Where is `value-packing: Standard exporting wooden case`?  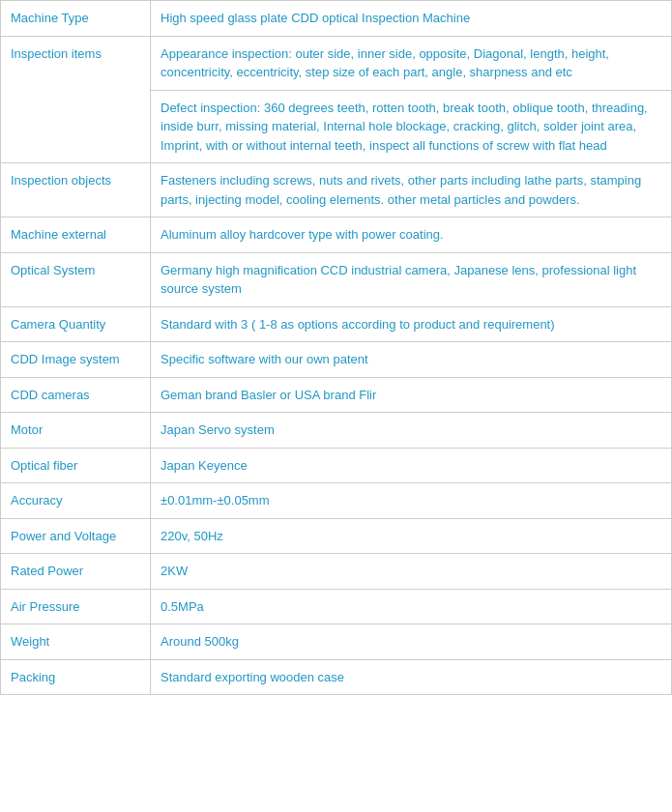
value-packing: Standard exporting wooden case is located at coordinates (412, 677).